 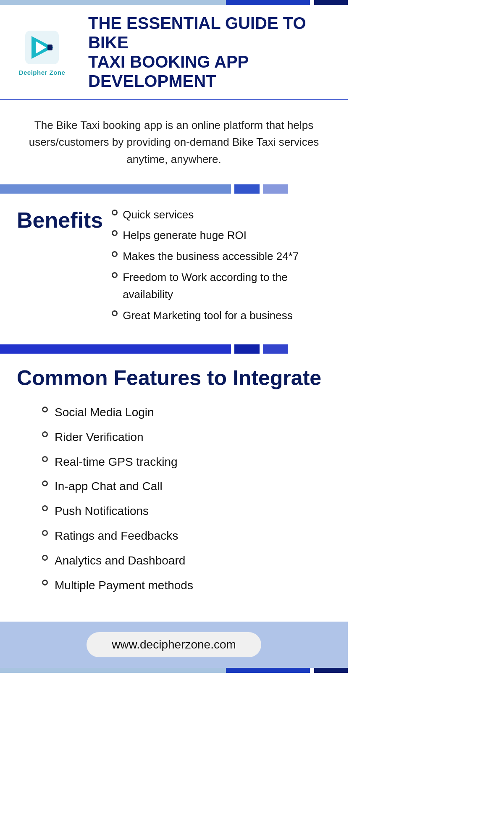 I want to click on feature-item-2: Rider Verification, so click(x=99, y=438).